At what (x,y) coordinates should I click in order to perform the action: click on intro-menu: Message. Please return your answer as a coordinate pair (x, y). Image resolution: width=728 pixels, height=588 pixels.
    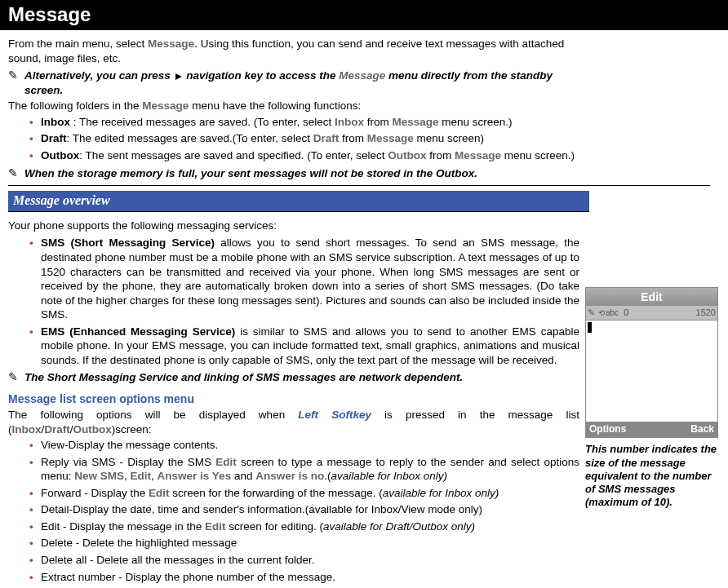
    Looking at the image, I should click on (171, 44).